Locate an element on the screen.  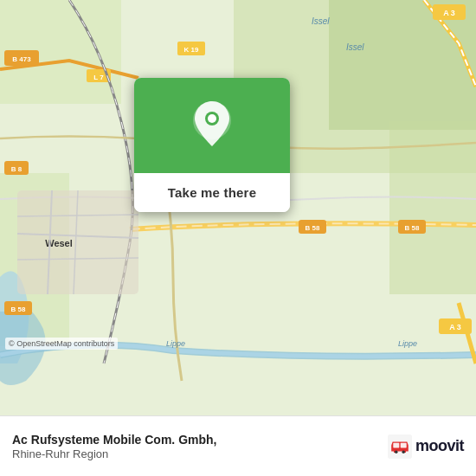
bottom-bar: Ac Rufsysteme Mobile Com. Gmbh, Rhine-Ru… is located at coordinates (238, 446).